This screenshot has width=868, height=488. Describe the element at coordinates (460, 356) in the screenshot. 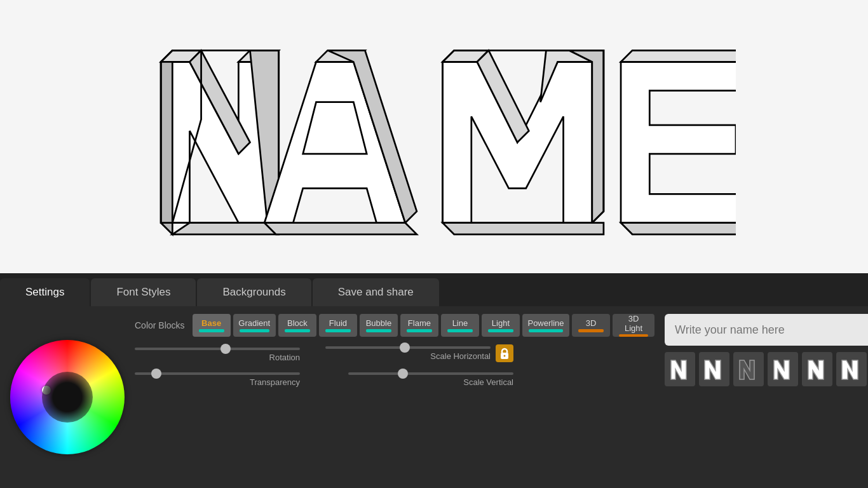

I see `scale-h-label: Scale Horizontal` at that location.